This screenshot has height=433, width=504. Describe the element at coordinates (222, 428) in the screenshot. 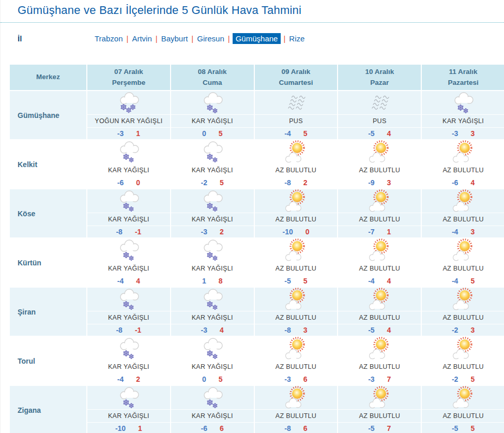

I see `max-temp: 6` at that location.